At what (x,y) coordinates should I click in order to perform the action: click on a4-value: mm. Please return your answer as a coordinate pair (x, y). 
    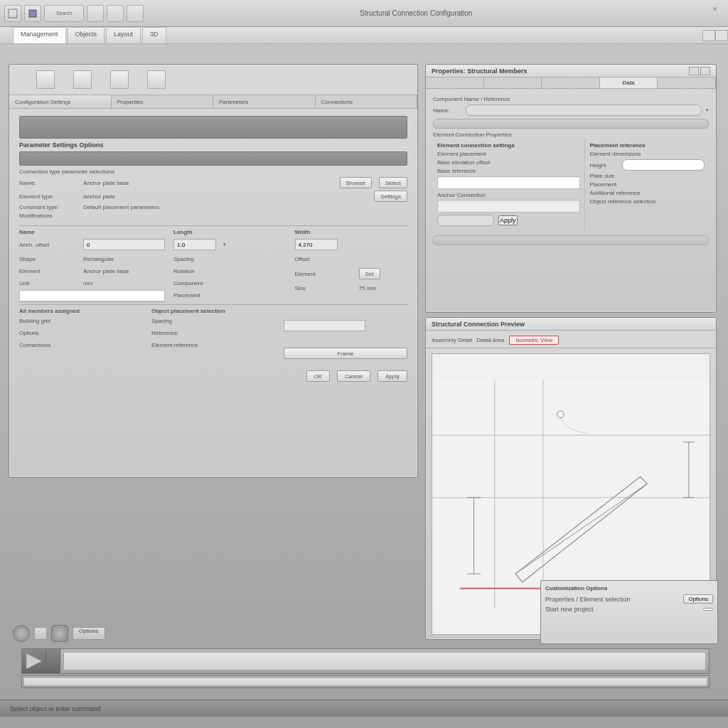
    Looking at the image, I should click on (88, 283).